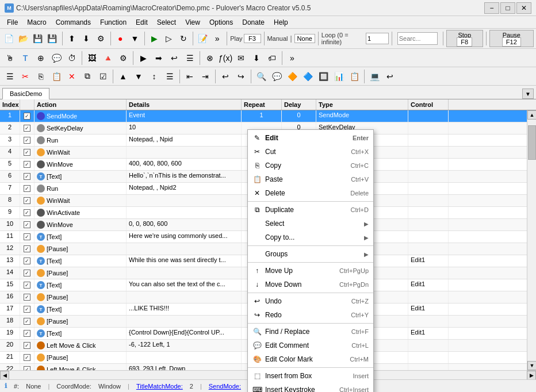 Image resolution: width=536 pixels, height=392 pixels. Describe the element at coordinates (225, 58) in the screenshot. I see `tb2-btn14: ƒ(x)` at that location.